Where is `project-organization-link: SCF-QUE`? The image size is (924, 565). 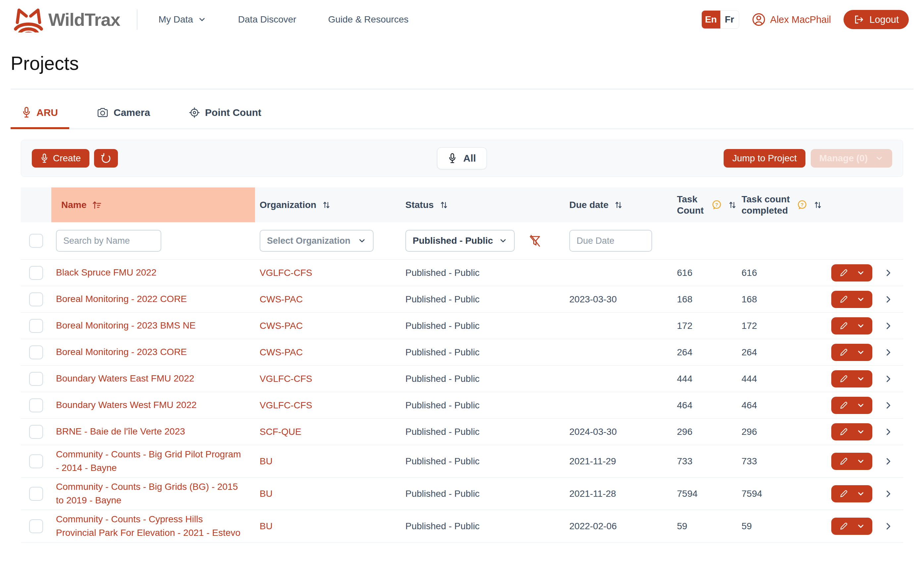
project-organization-link: SCF-QUE is located at coordinates (328, 432).